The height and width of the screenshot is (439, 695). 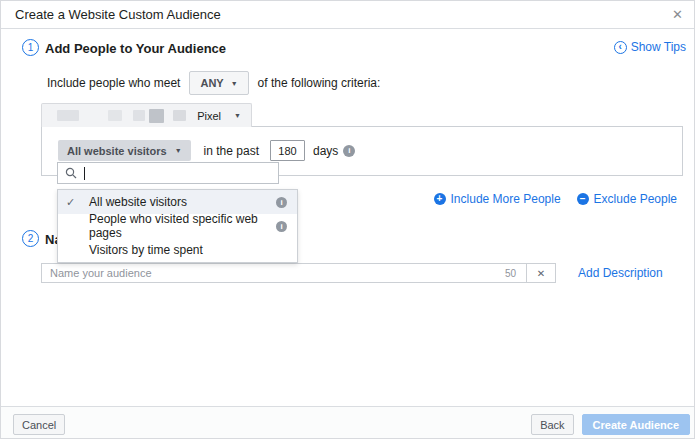 What do you see at coordinates (114, 83) in the screenshot?
I see `include-prefix-text: Include people who meet` at bounding box center [114, 83].